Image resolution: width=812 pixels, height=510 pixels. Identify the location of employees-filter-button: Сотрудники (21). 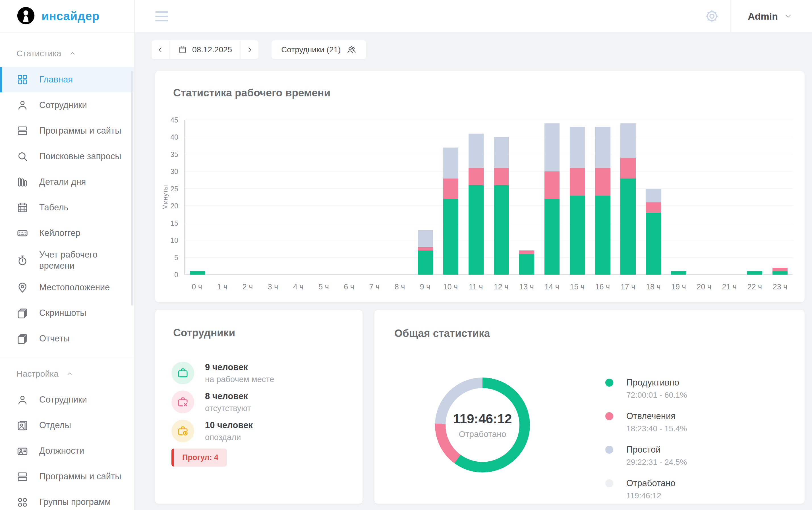
(319, 50).